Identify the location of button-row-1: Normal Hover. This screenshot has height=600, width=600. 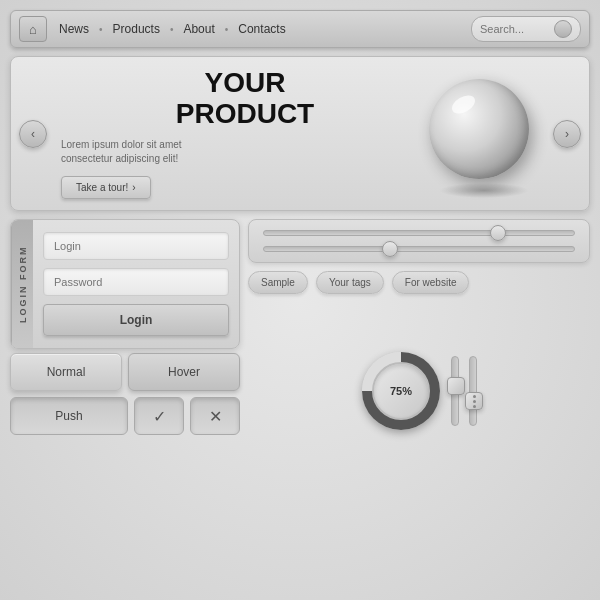
(125, 372).